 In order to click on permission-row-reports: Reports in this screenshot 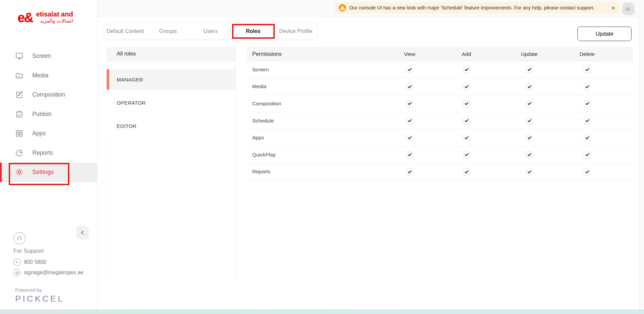, I will do `click(440, 172)`.